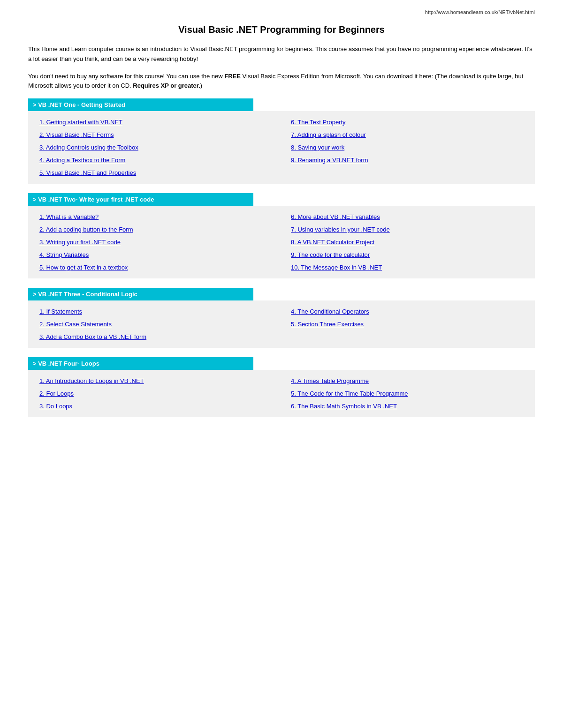 This screenshot has height=728, width=563. I want to click on link-three-right-1: 5. Section Three Exercises, so click(327, 324).